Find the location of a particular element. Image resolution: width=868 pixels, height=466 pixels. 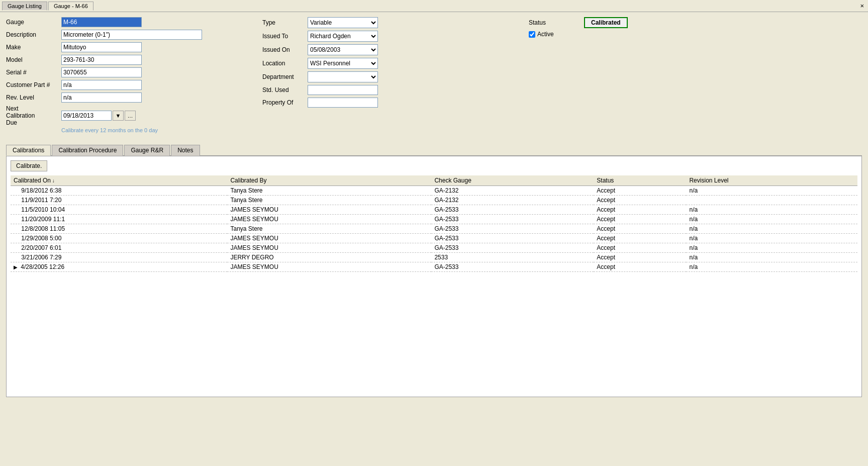

department-row: Department is located at coordinates (388, 77).